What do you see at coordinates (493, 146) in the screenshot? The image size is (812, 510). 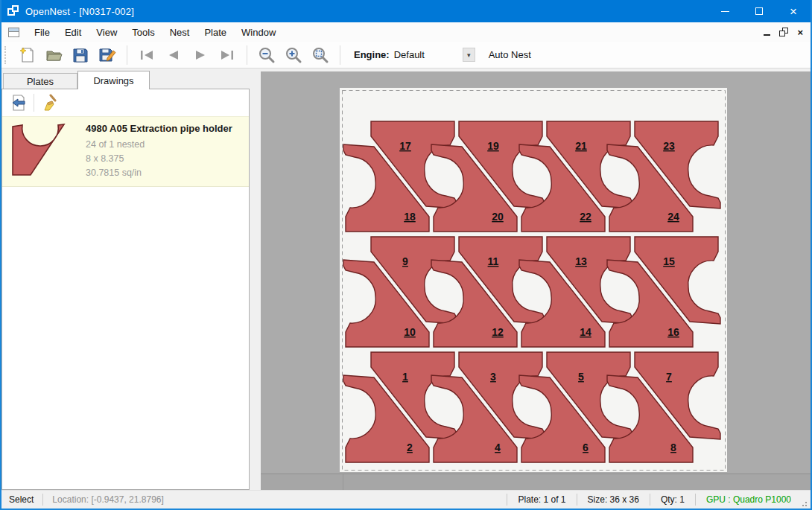 I see `part-number-label: 19` at bounding box center [493, 146].